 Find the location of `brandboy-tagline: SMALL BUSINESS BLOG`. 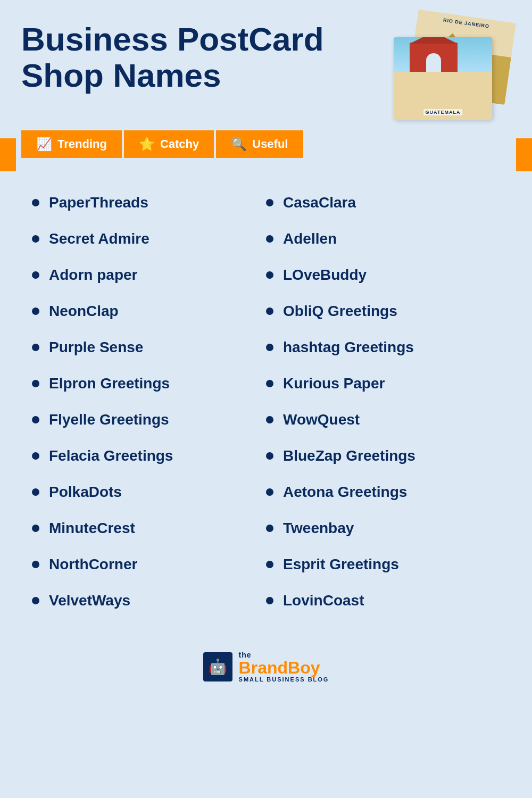

brandboy-tagline: SMALL BUSINESS BLOG is located at coordinates (284, 679).